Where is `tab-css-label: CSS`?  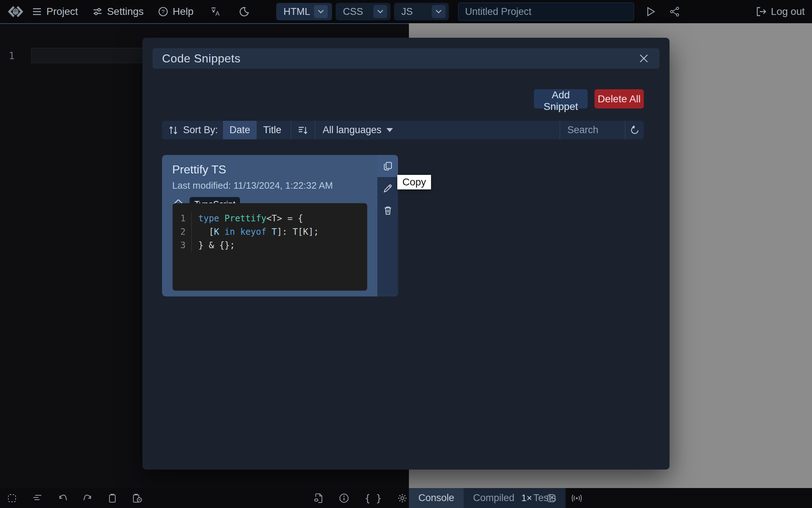 tab-css-label: CSS is located at coordinates (358, 12).